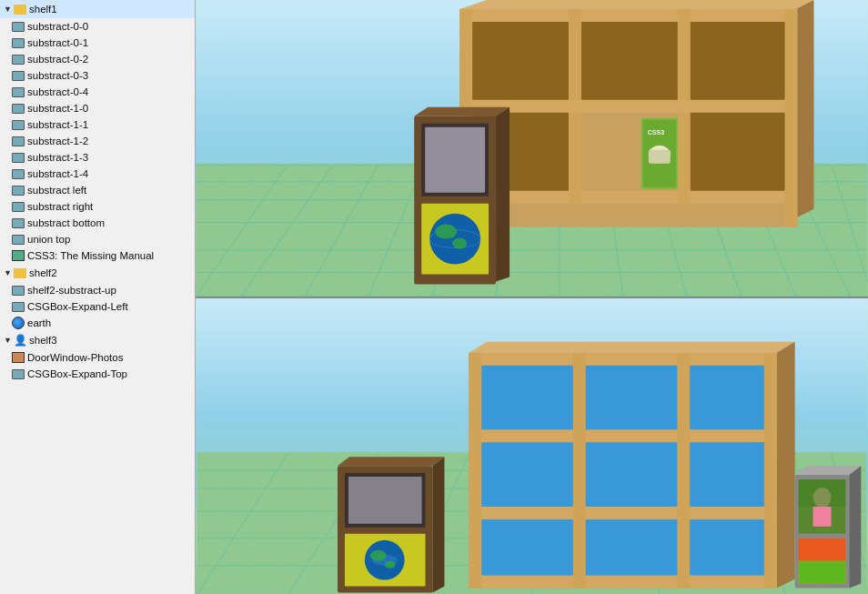 The width and height of the screenshot is (868, 594). What do you see at coordinates (20, 340) in the screenshot?
I see `person-icon: 👤` at bounding box center [20, 340].